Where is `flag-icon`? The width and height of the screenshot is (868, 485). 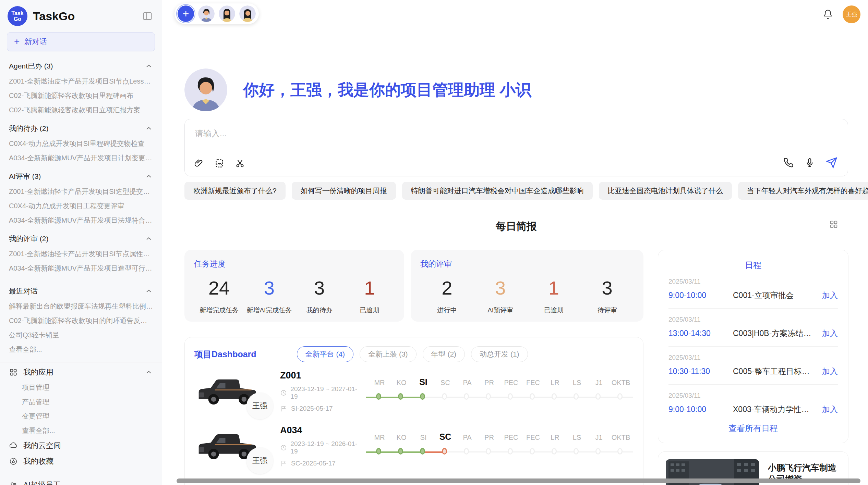 flag-icon is located at coordinates (284, 409).